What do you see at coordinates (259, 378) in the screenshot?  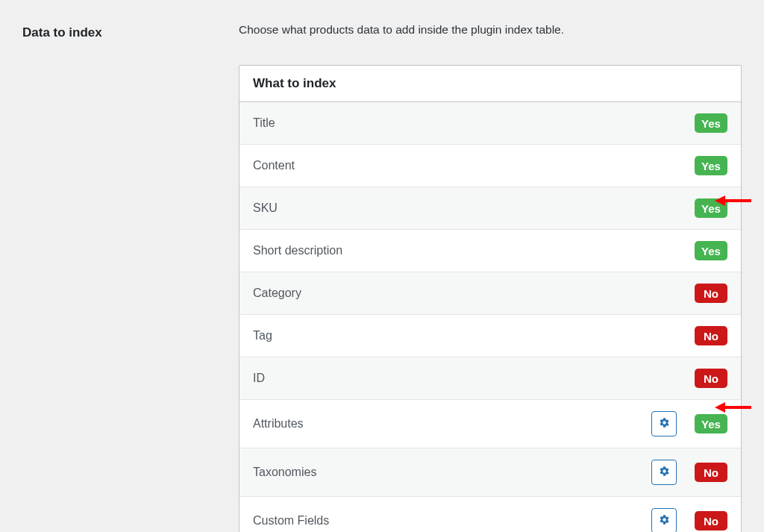 I see `row-label: ID` at bounding box center [259, 378].